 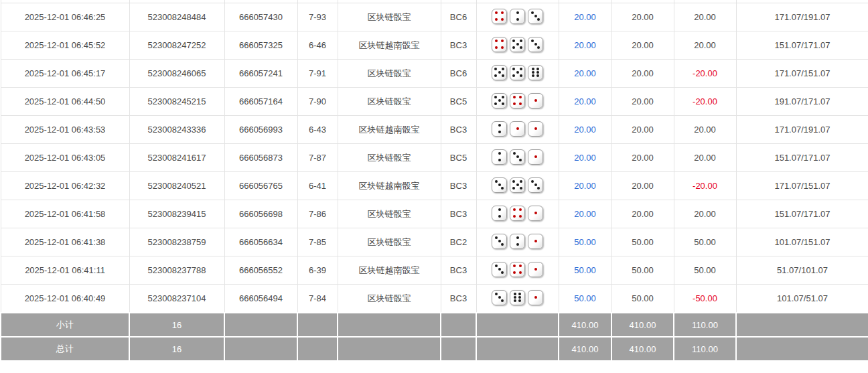 I want to click on summary-label-cell: 小计, so click(x=65, y=325).